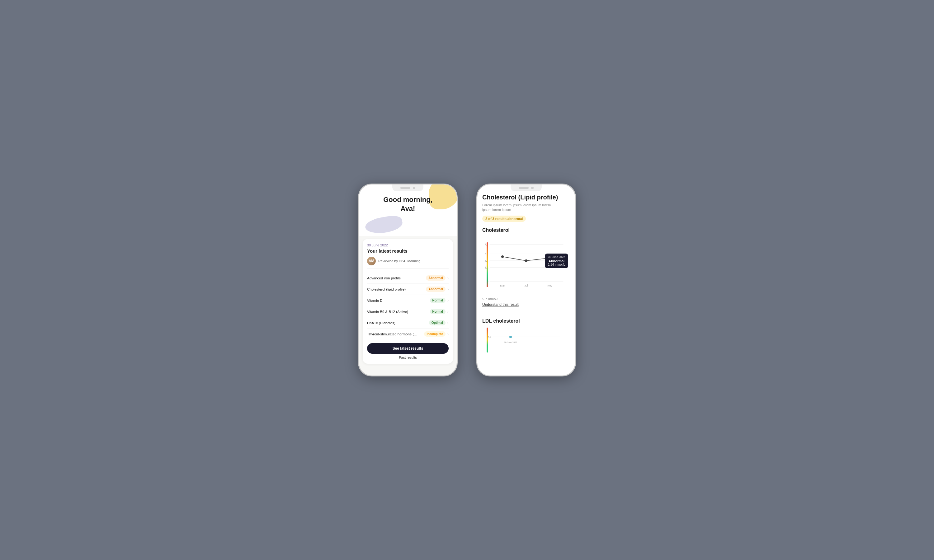 The height and width of the screenshot is (560, 934). What do you see at coordinates (448, 323) in the screenshot?
I see `chevron-icon-4: ›` at bounding box center [448, 323].